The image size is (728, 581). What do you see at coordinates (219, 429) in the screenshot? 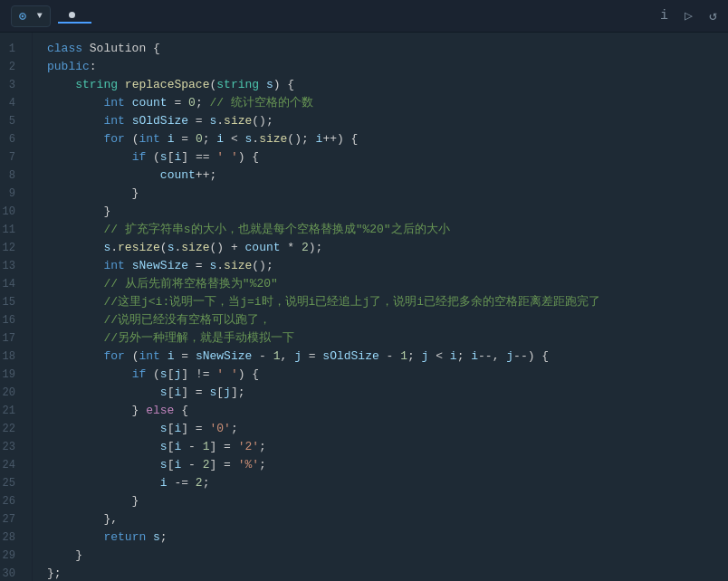
I see `token: '0'` at bounding box center [219, 429].